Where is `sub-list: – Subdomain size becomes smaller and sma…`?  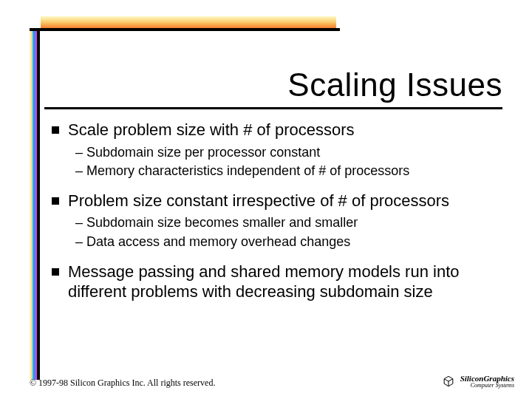 sub-list: – Subdomain size becomes smaller and sma… is located at coordinates (289, 232).